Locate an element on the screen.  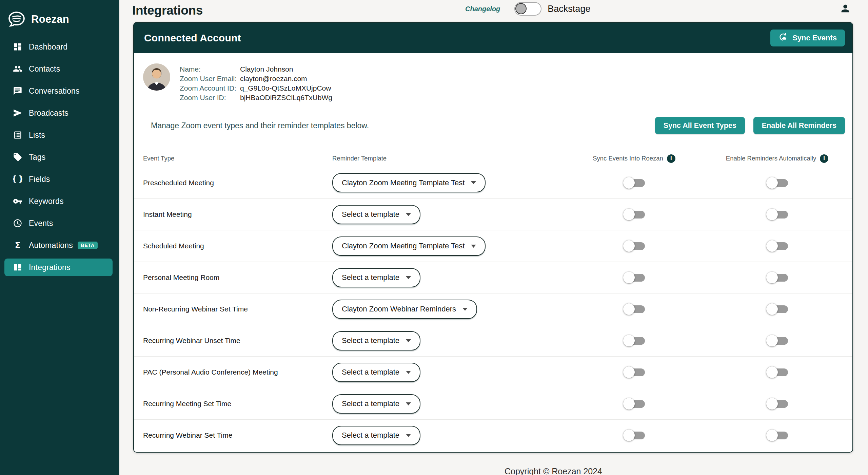
manage-row: Manage Zoom event types and their remind… is located at coordinates (498, 126).